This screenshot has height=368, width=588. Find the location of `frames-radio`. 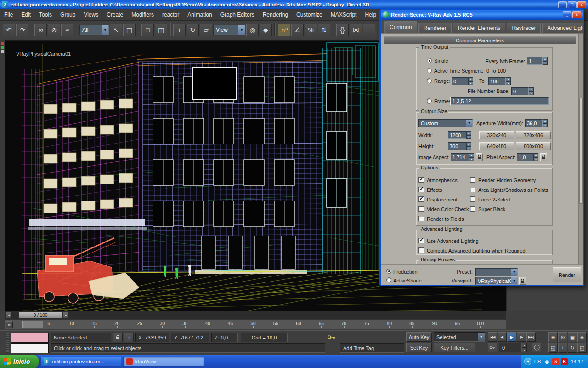

frames-radio is located at coordinates (429, 101).